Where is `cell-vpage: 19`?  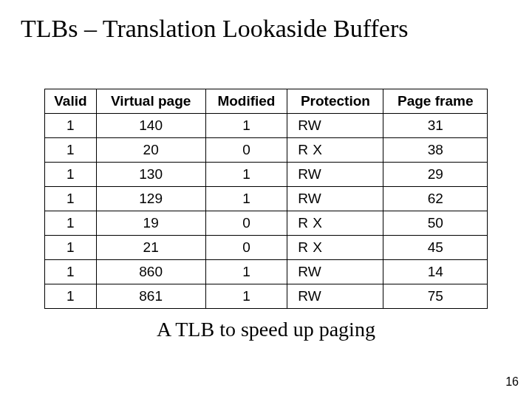 cell-vpage: 19 is located at coordinates (151, 223).